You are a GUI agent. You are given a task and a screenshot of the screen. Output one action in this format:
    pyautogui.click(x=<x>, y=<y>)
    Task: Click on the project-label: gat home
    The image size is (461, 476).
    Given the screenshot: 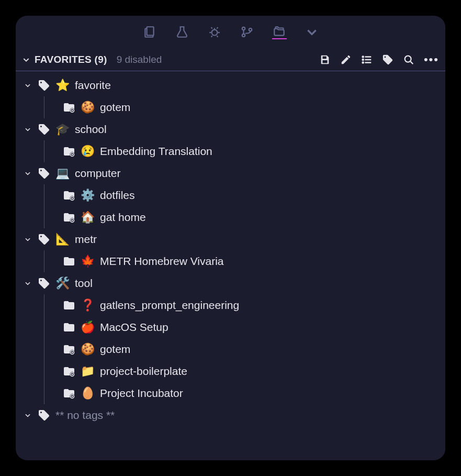 What is the action you would take?
    pyautogui.click(x=123, y=217)
    